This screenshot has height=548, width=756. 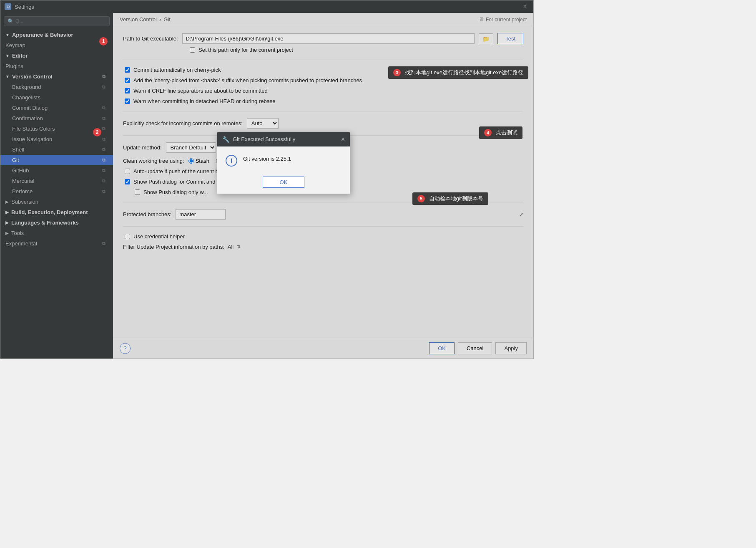 What do you see at coordinates (284, 163) in the screenshot?
I see `git-success-modal: 🔧 Git Executed Successfully × i Git vers…` at bounding box center [284, 163].